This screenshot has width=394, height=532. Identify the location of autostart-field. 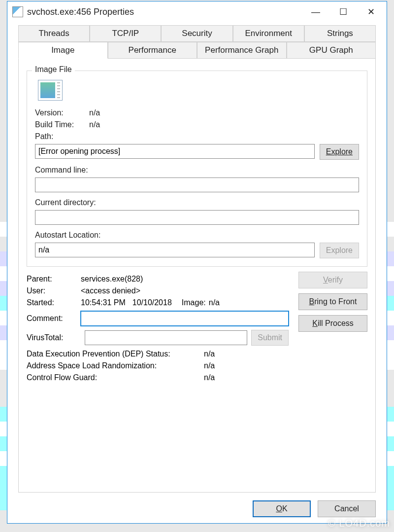
(175, 250).